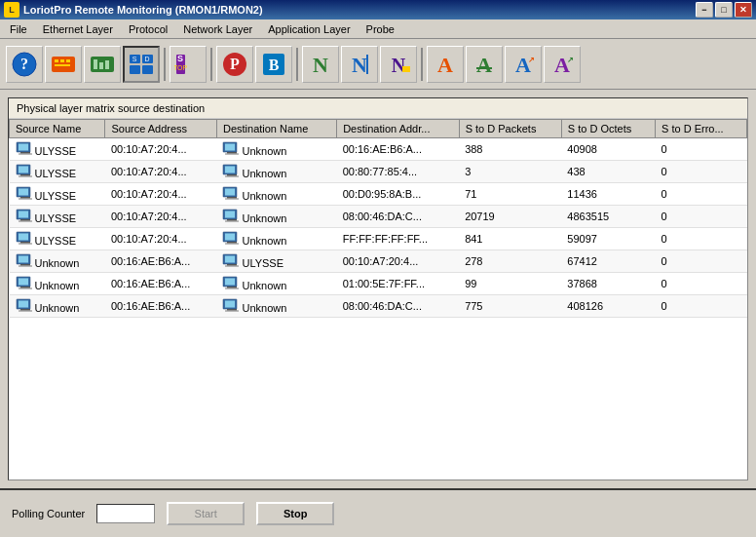  I want to click on cell-dest-addr: 08:00:46:DA:C..., so click(397, 216).